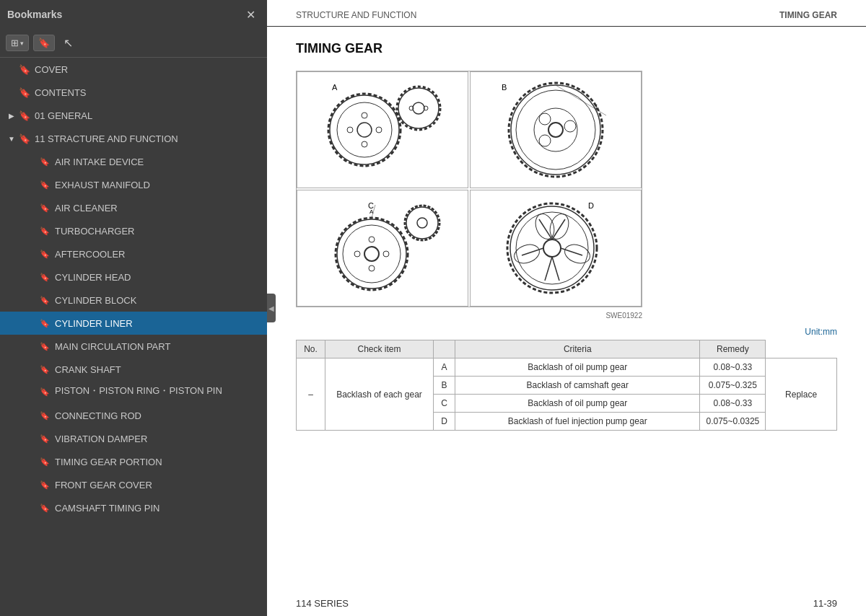 The width and height of the screenshot is (866, 616). What do you see at coordinates (139, 391) in the screenshot?
I see `sidebar-label-piston: PISTON・PISTON RING・PISTON PIN` at bounding box center [139, 391].